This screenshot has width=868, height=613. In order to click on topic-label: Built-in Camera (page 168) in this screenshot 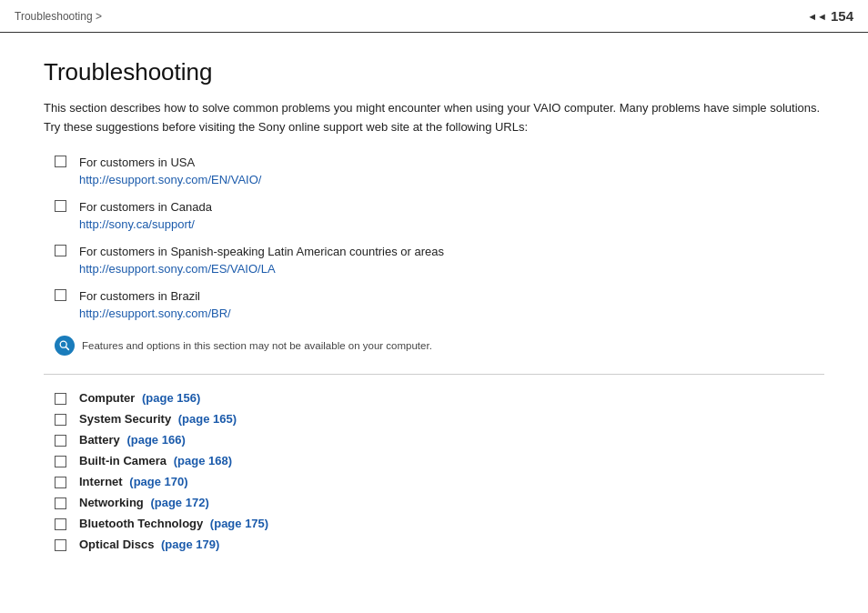, I will do `click(156, 460)`.